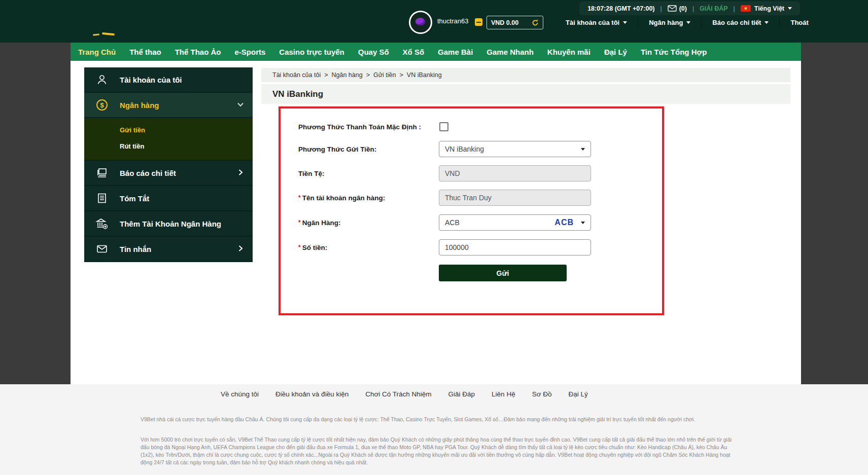 This screenshot has height=475, width=868. Describe the element at coordinates (342, 198) in the screenshot. I see `account-name-label: * Tên tài khoản ngân hàng:` at that location.